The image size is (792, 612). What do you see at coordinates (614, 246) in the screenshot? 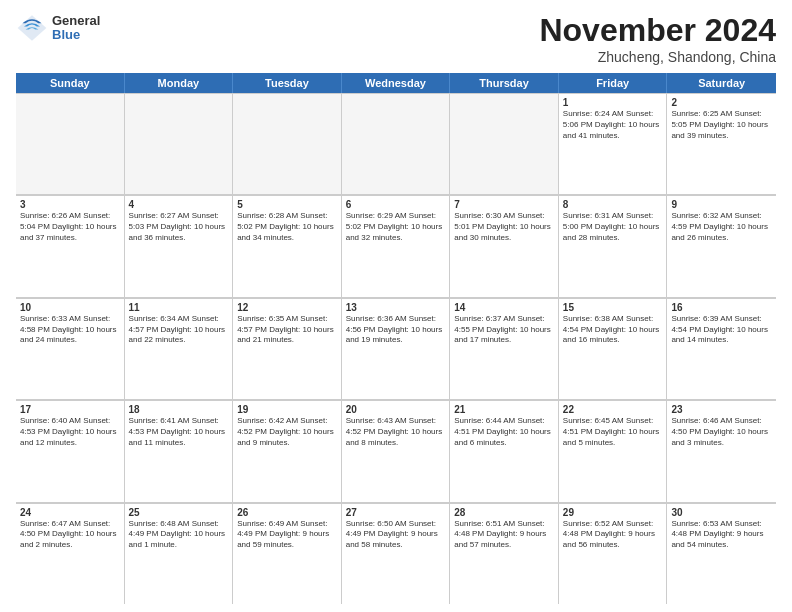
I see `day-cell: 8Sunrise: 6:31 AM Sunset: 5:00 PM Daylig…` at bounding box center [614, 246].